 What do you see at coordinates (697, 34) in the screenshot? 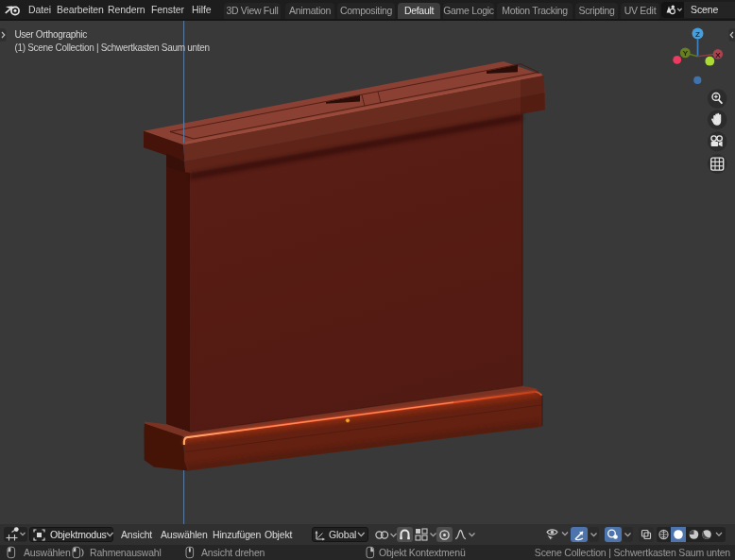
I see `svg-text: Z` at bounding box center [697, 34].